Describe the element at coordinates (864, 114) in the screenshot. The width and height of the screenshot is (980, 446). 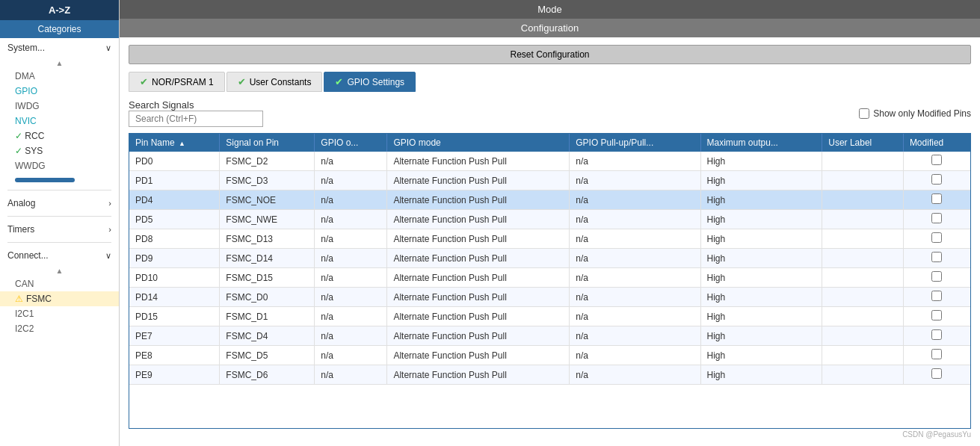
I see `show-modified-checkbox` at that location.